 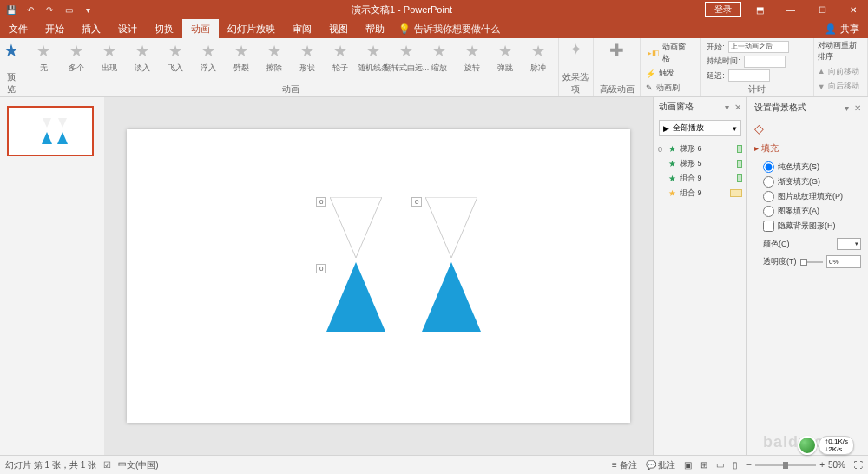 What do you see at coordinates (727, 108) in the screenshot?
I see `anim-pane-dropdown-icon: ▾` at bounding box center [727, 108].